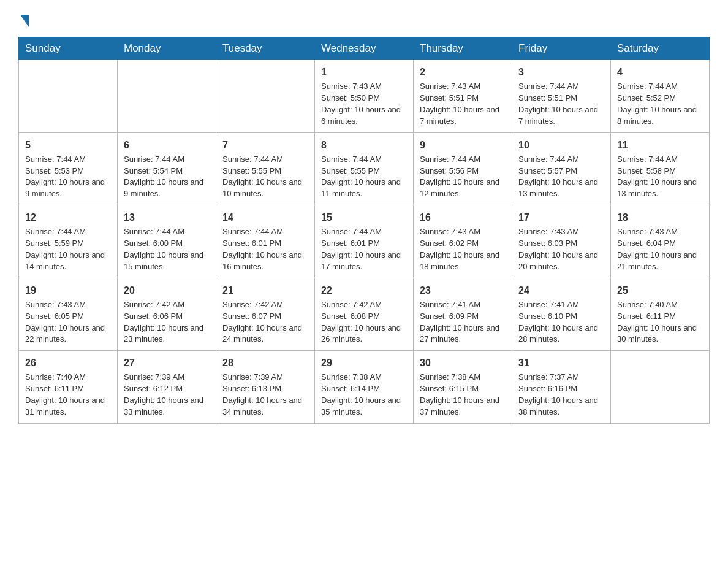 The height and width of the screenshot is (563, 728). Describe the element at coordinates (463, 314) in the screenshot. I see `calendar-cell: 23Sunrise: 7:41 AMSunset: 6:09 PMDayligh…` at that location.